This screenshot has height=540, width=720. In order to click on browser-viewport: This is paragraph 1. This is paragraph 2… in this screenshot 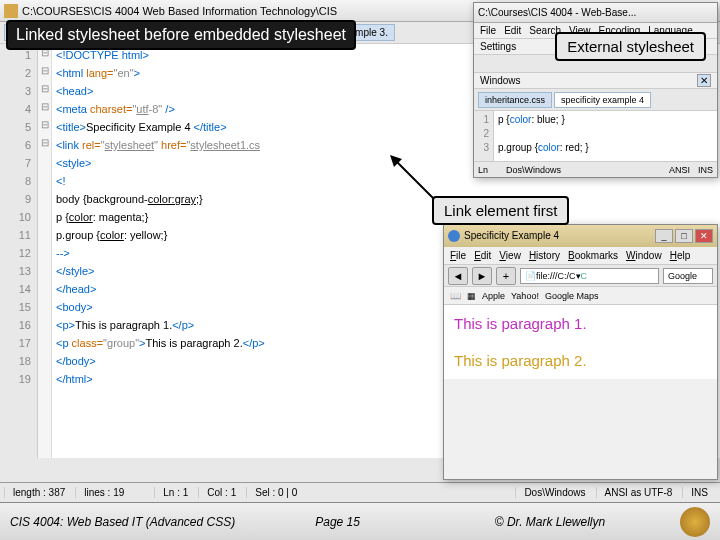, I will do `click(580, 342)`.